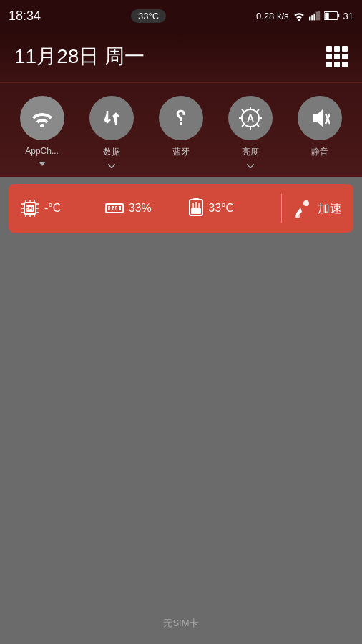  What do you see at coordinates (42, 118) in the screenshot?
I see `wifi-icon` at bounding box center [42, 118].